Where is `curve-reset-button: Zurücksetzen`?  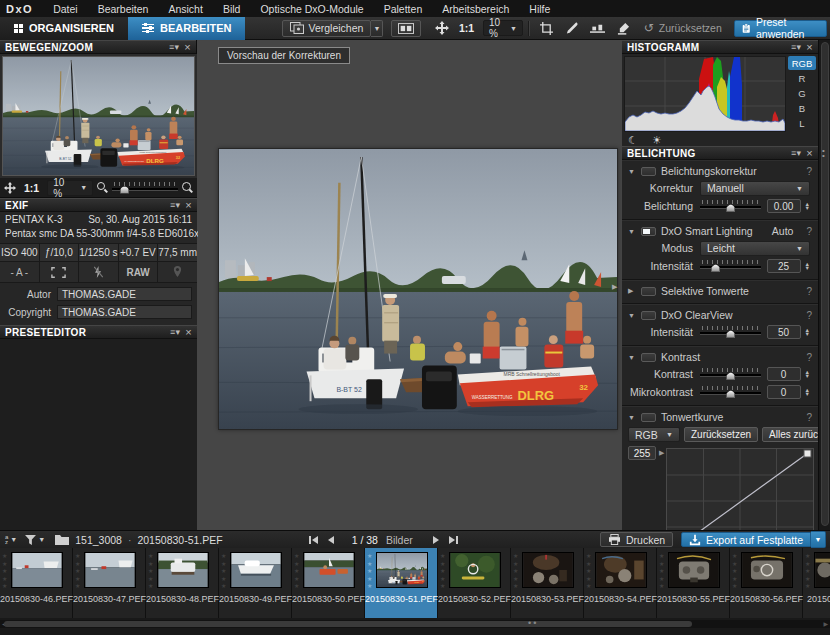 curve-reset-button: Zurücksetzen is located at coordinates (721, 434).